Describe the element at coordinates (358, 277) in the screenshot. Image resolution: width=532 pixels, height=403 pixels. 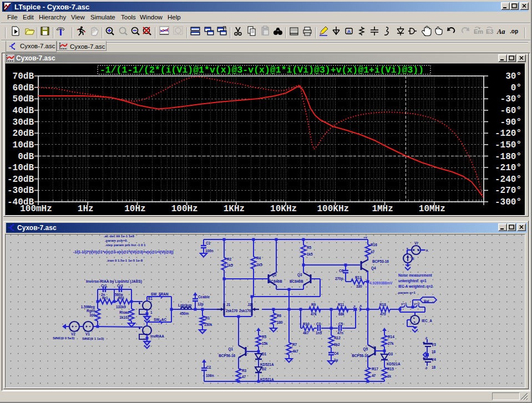
I see `svg-text: R13` at that location.